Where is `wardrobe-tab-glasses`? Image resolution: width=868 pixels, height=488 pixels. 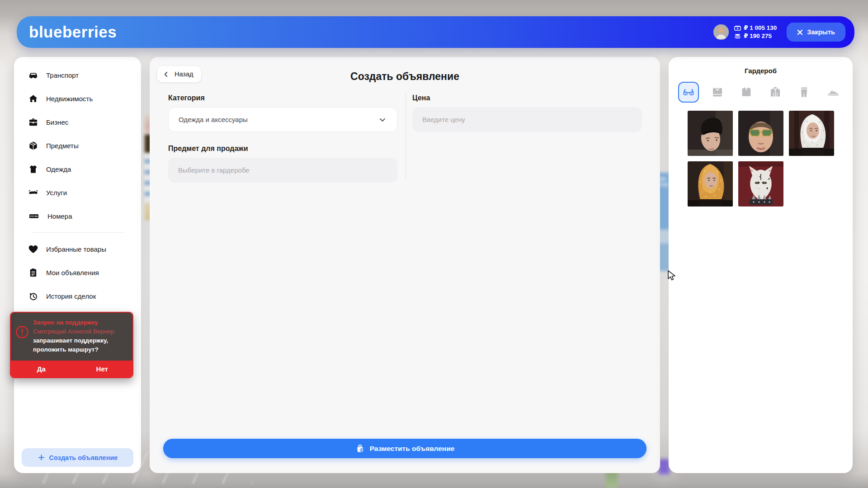
wardrobe-tab-glasses is located at coordinates (689, 92).